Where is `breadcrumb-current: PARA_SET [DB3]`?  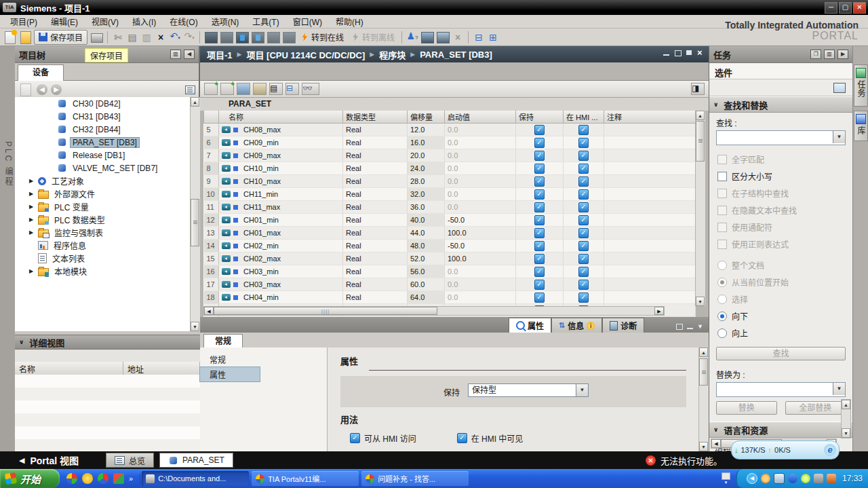 breadcrumb-current: PARA_SET [DB3] is located at coordinates (456, 54).